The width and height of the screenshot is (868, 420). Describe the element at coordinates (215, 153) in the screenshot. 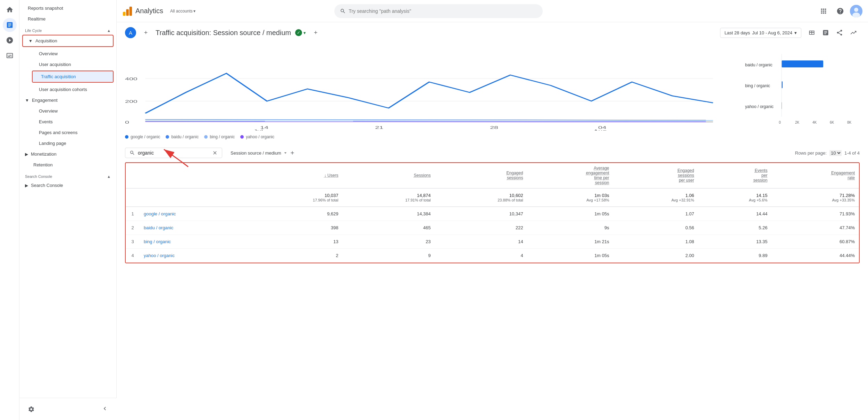

I see `clear-filter-icon` at that location.